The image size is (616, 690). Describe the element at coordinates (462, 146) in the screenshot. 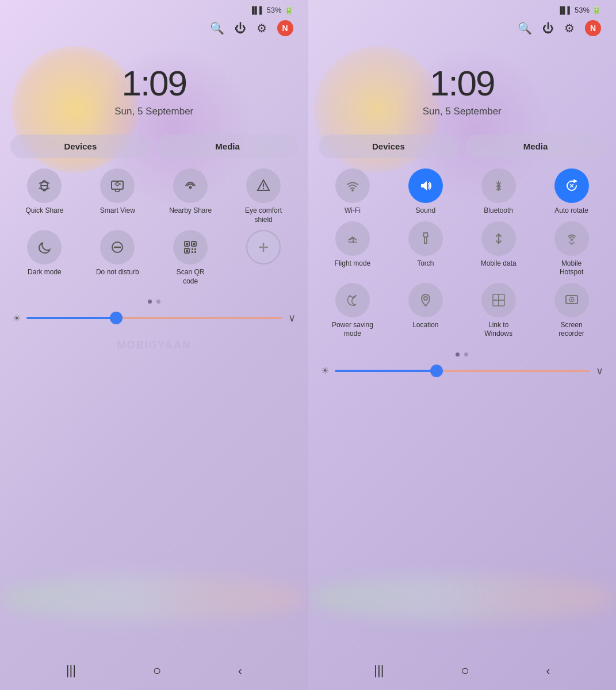

I see `right-dm-buttons: Devices Media` at that location.